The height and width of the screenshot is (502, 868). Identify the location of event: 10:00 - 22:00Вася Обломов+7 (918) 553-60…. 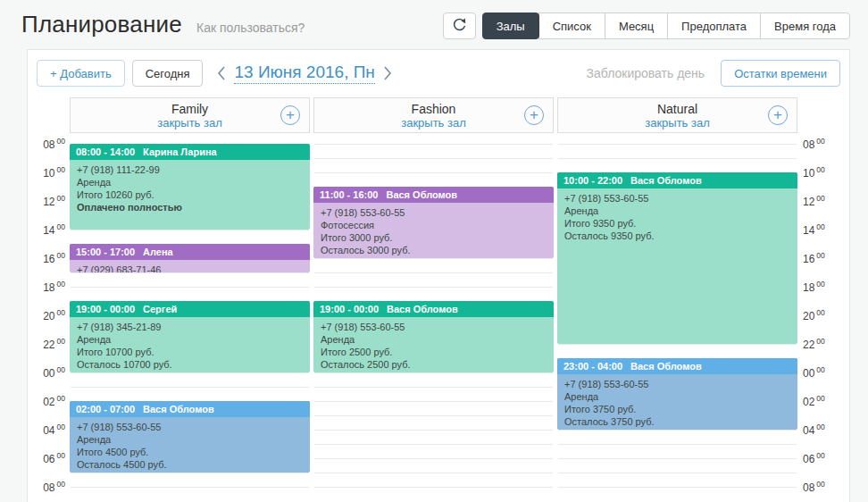
(677, 258).